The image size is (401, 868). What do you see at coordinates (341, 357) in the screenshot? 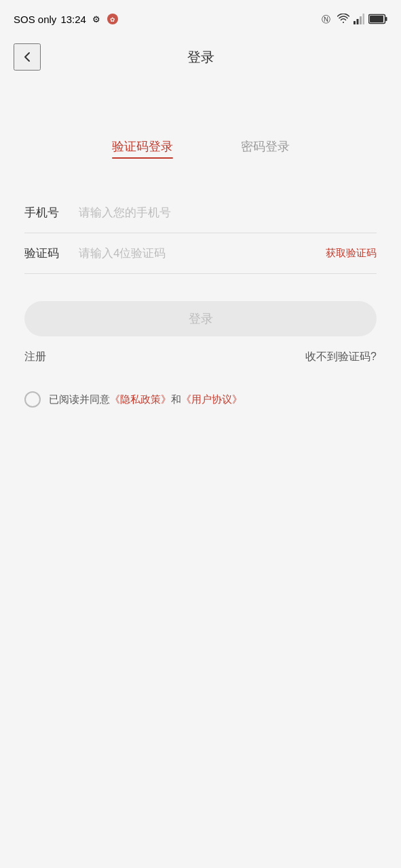
I see `no-code-link: 收不到验证码?` at bounding box center [341, 357].